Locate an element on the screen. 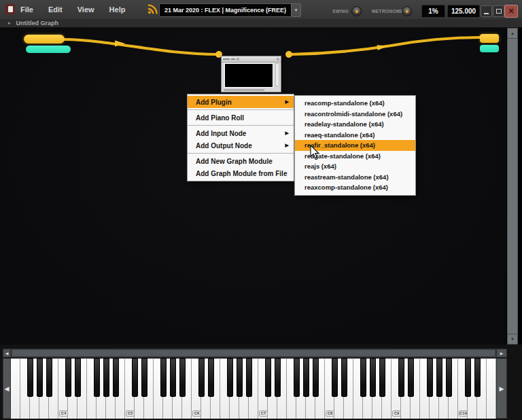 Image resolution: width=522 pixels, height=420 pixels. context-menu-item-label: Add Output Node is located at coordinates (224, 145).